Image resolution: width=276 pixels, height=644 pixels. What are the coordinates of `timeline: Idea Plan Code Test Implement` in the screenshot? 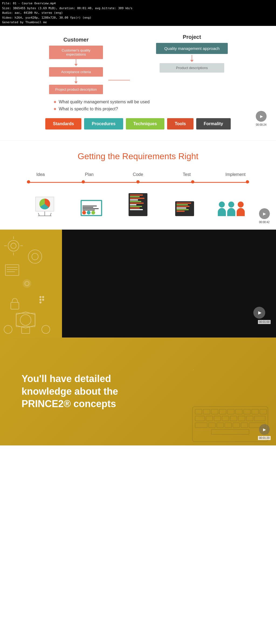 It's located at (138, 194).